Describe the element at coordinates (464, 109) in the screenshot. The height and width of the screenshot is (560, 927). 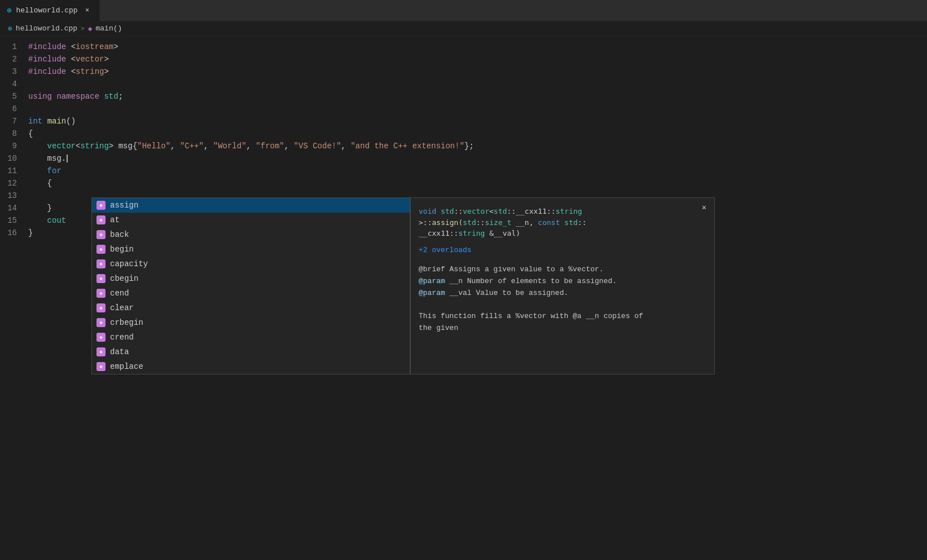
I see `code-line-6: 6` at that location.